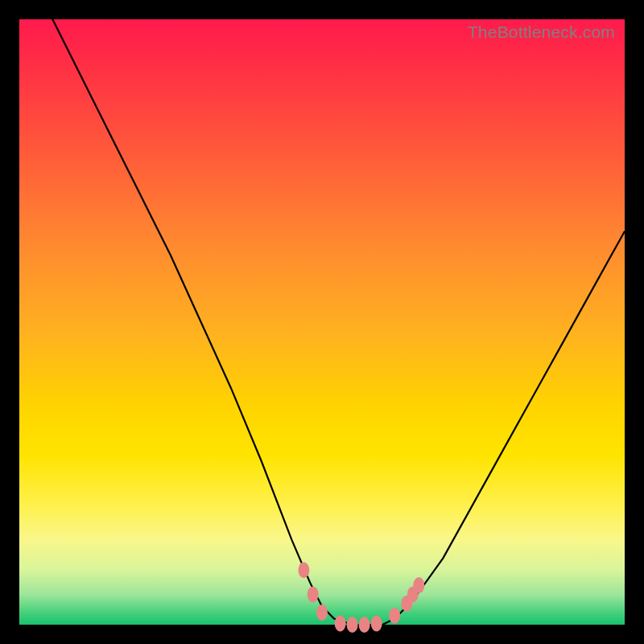 Image resolution: width=644 pixels, height=644 pixels. What do you see at coordinates (361, 597) in the screenshot?
I see `curve-markers` at bounding box center [361, 597].